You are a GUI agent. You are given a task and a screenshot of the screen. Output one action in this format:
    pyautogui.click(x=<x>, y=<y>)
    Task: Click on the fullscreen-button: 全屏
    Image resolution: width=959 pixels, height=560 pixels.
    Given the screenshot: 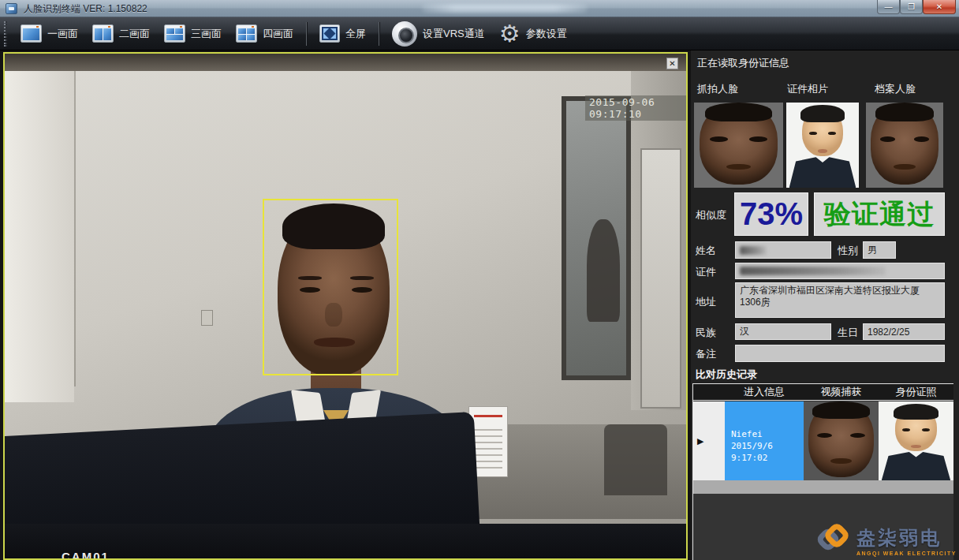 What is the action you would take?
    pyautogui.click(x=342, y=33)
    